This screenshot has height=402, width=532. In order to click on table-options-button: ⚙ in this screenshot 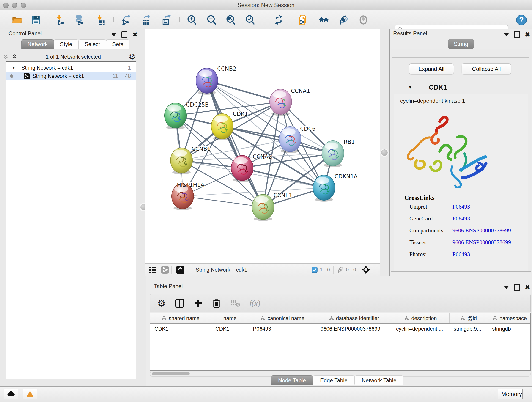, I will do `click(162, 303)`.